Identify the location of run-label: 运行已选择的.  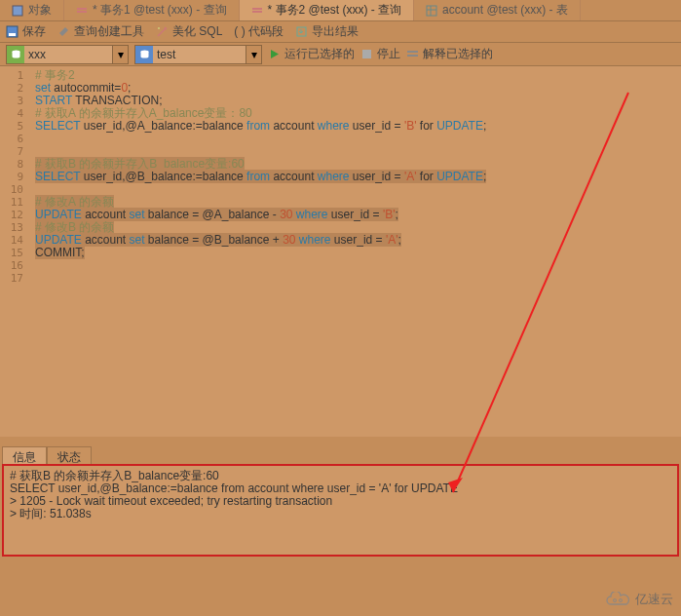
(320, 55).